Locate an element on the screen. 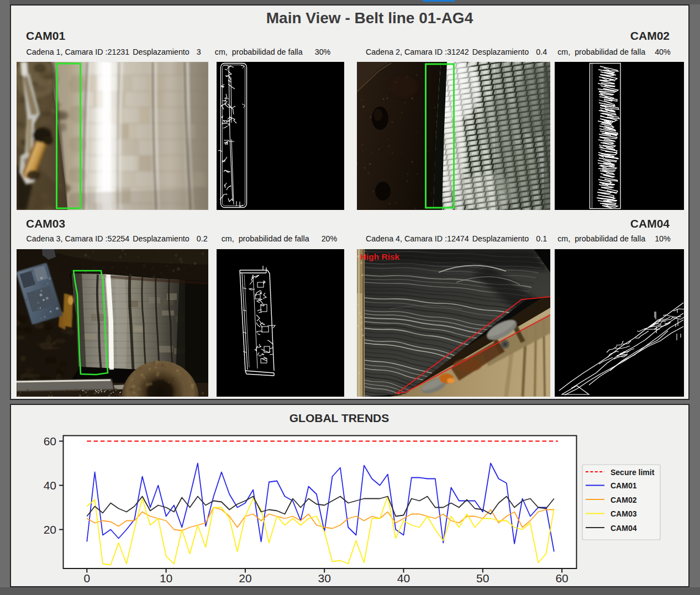 This screenshot has height=595, width=700. svg-text: CAM03 is located at coordinates (624, 514).